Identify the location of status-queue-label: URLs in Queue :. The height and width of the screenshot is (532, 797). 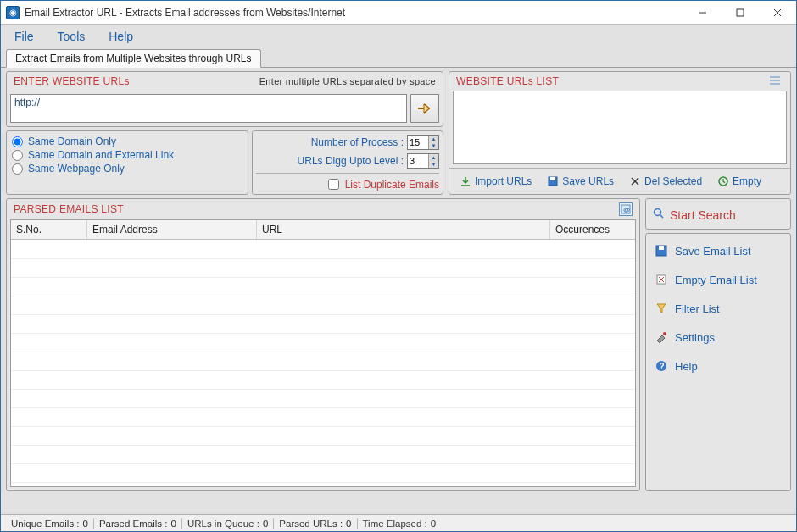
(224, 524).